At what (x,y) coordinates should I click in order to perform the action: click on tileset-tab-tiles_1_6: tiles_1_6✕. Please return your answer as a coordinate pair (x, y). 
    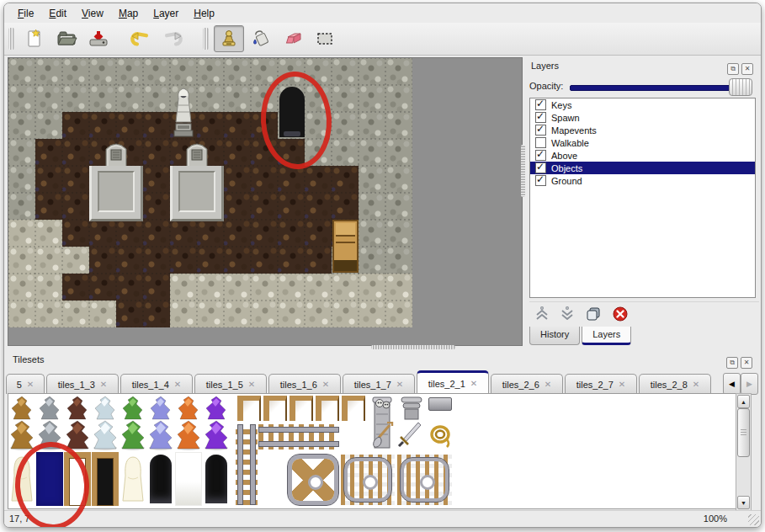
    Looking at the image, I should click on (305, 384).